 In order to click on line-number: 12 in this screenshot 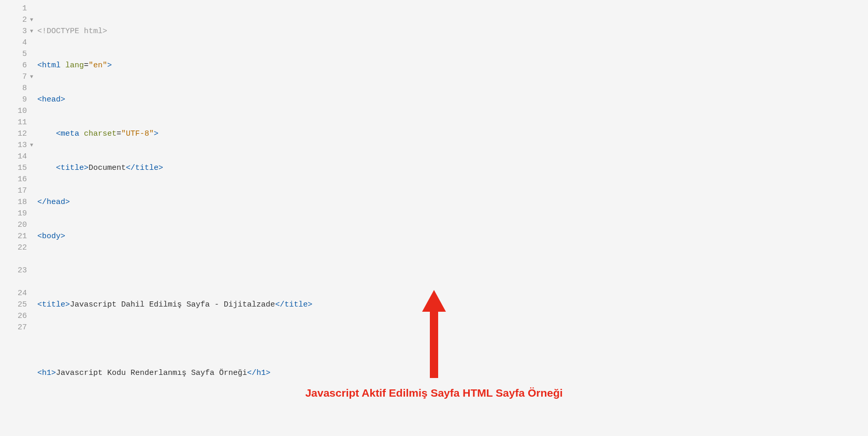, I will do `click(13, 134)`.